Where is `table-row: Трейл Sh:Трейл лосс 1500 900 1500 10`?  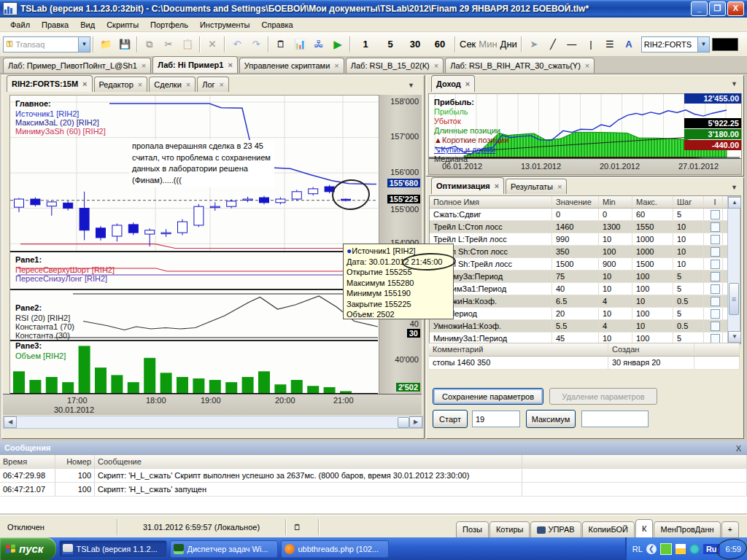 table-row: Трейл Sh:Трейл лосс 1500 900 1500 10 is located at coordinates (585, 264).